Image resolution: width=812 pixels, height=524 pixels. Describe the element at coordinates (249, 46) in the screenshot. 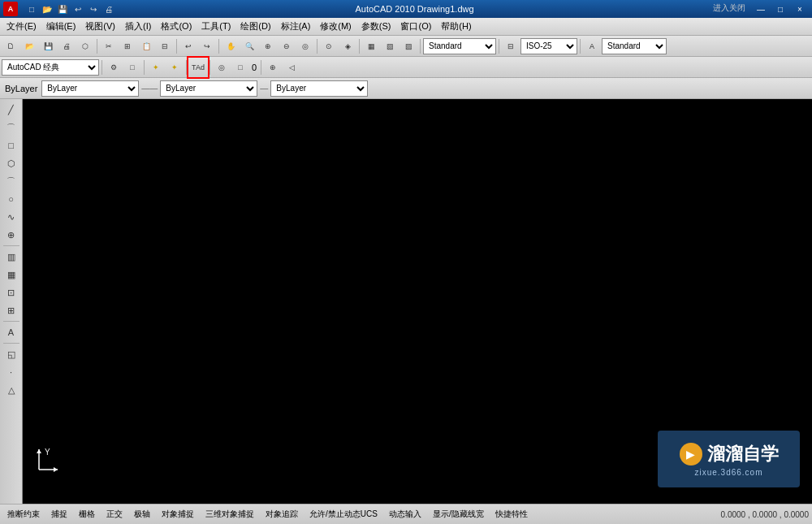

I see `tb-zoom: 🔍` at that location.